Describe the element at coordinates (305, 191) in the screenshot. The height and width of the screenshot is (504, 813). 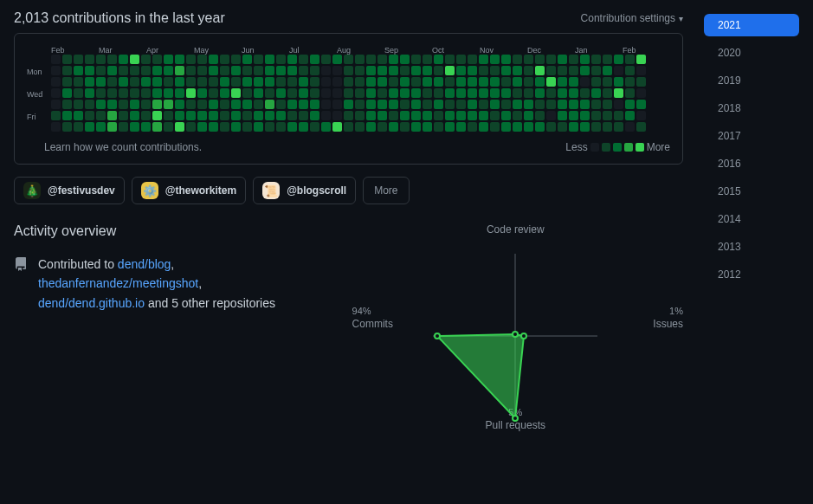
I see `org-pill-2: 📜@blogscroll` at that location.